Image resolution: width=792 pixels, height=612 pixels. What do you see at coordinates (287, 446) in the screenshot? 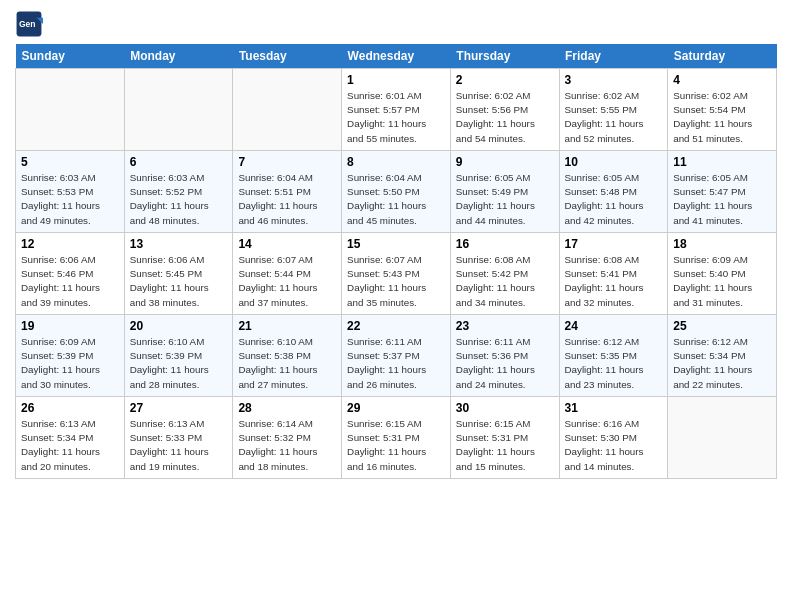
I see `day-info: Sunrise: 6:14 AM Sunset: 5:32 PM Dayligh…` at bounding box center [287, 446].